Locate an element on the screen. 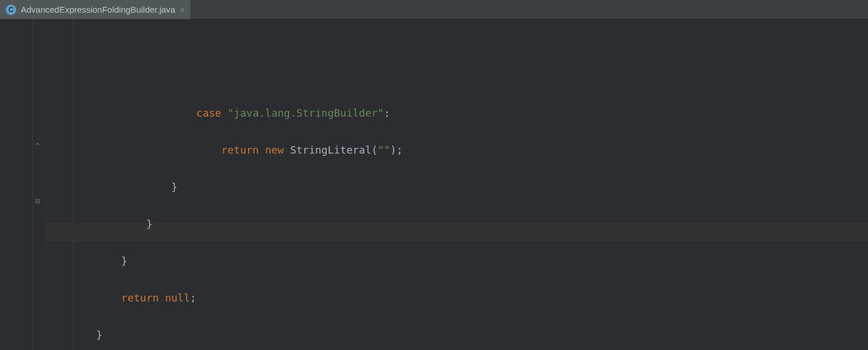 The height and width of the screenshot is (350, 868). editor-tab-active: C AdvancedExpressionFoldingBuilder.java … is located at coordinates (95, 9).